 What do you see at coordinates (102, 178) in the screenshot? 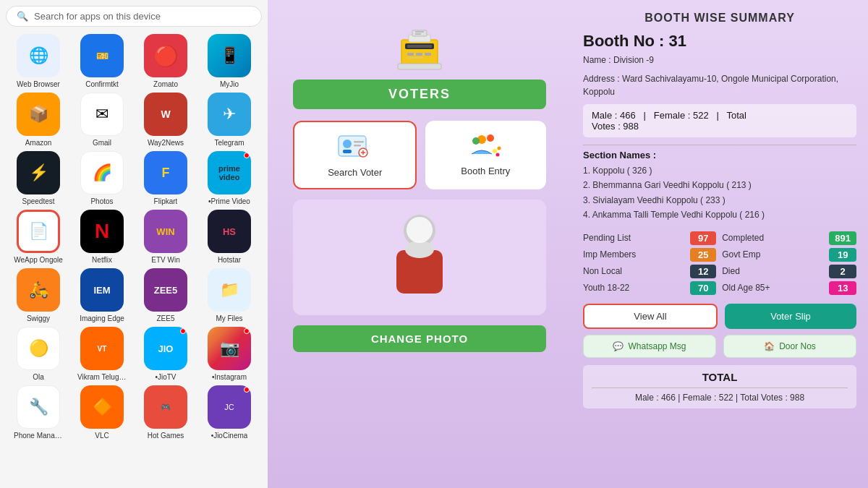
I see `app-item-photos: 🌈Photos` at bounding box center [102, 178].